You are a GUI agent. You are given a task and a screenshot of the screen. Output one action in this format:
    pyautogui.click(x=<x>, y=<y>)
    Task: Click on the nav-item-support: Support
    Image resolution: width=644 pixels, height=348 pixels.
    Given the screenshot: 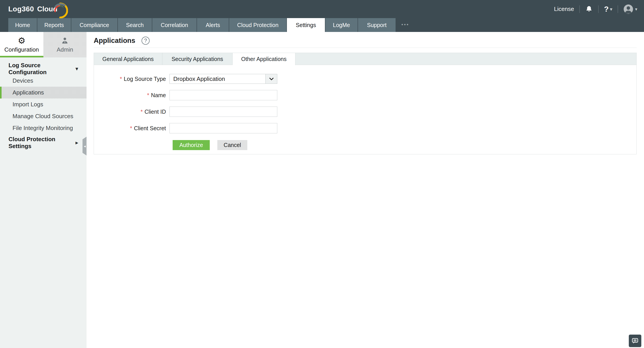 What is the action you would take?
    pyautogui.click(x=377, y=25)
    